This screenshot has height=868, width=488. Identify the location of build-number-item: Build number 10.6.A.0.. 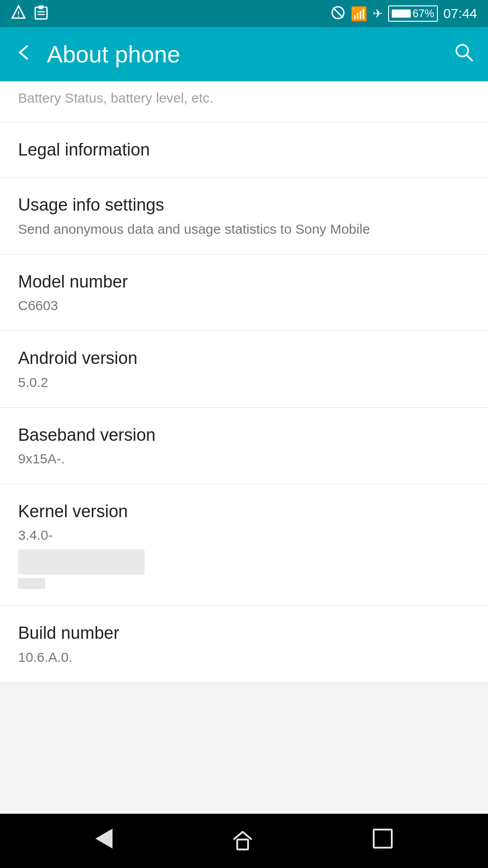
(244, 644).